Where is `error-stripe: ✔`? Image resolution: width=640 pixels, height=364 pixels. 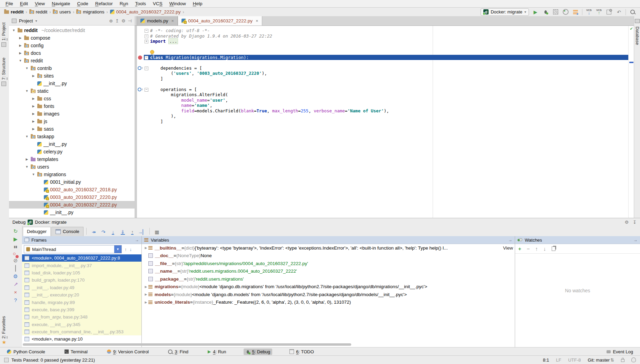
error-stripe: ✔ is located at coordinates (631, 122).